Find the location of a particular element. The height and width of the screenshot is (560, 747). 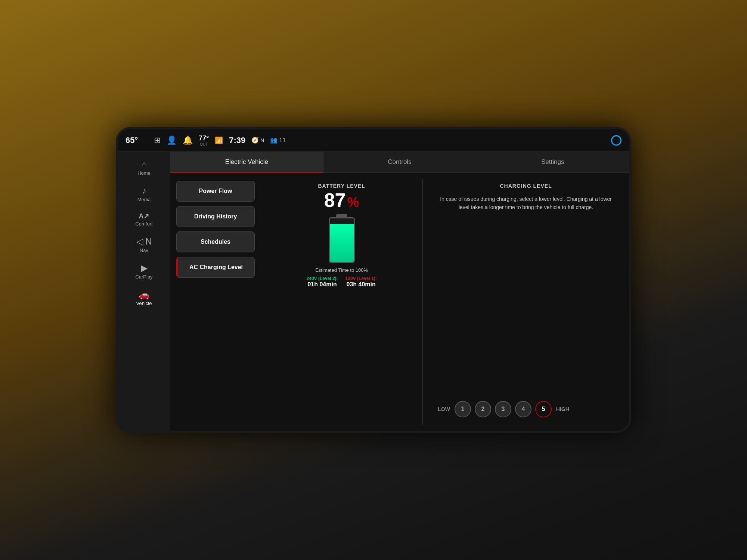

charging-level-selector: LOW 1 2 3 4 5 HIGH is located at coordinates (526, 411).